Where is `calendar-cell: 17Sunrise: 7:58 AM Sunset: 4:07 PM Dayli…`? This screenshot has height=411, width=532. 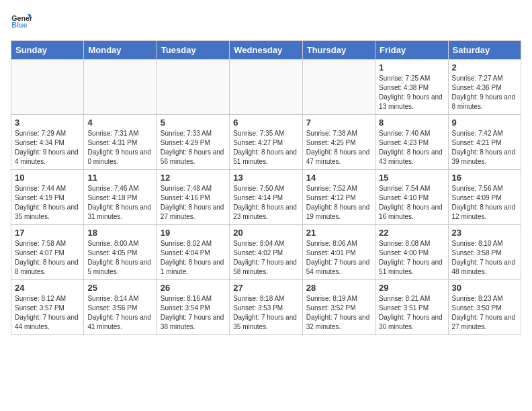 calendar-cell: 17Sunrise: 7:58 AM Sunset: 4:07 PM Dayli… is located at coordinates (48, 253).